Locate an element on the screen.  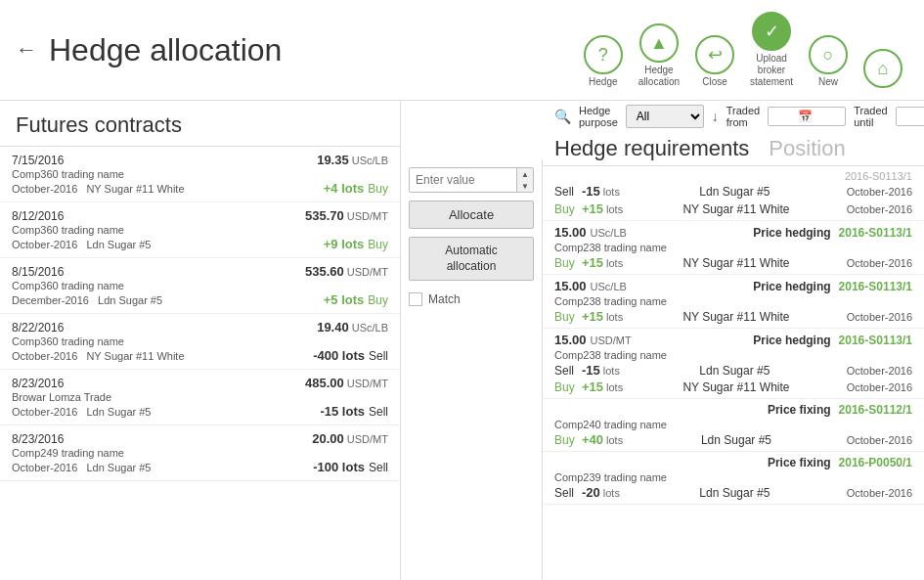
toolbar-new-label: New is located at coordinates (828, 82).